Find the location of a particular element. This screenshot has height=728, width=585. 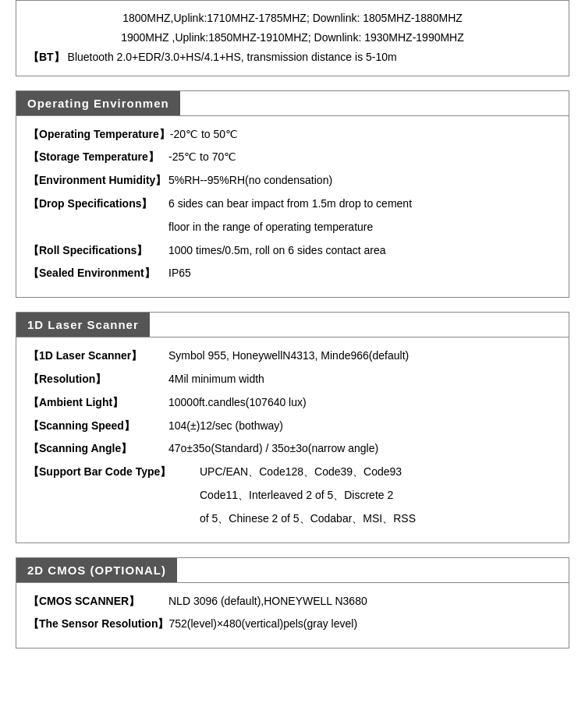

spec-row: 【Resolution】4Mil minimum width is located at coordinates (292, 380).